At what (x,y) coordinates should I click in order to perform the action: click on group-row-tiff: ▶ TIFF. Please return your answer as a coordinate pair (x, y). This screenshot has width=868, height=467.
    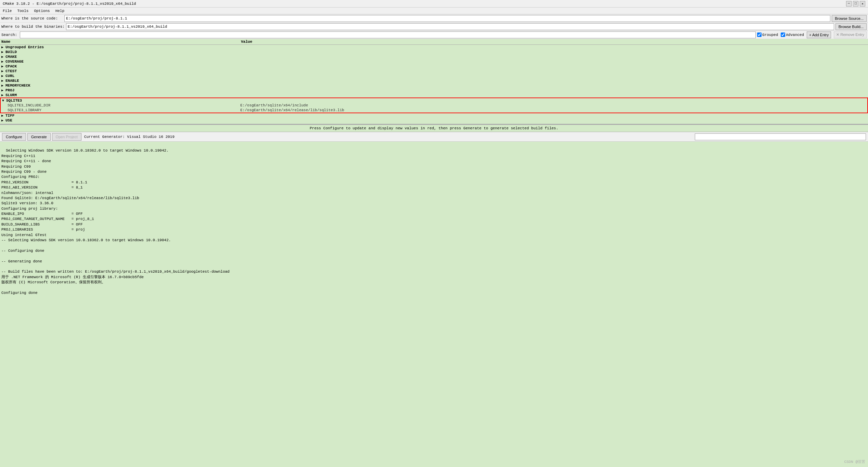
    Looking at the image, I should click on (434, 116).